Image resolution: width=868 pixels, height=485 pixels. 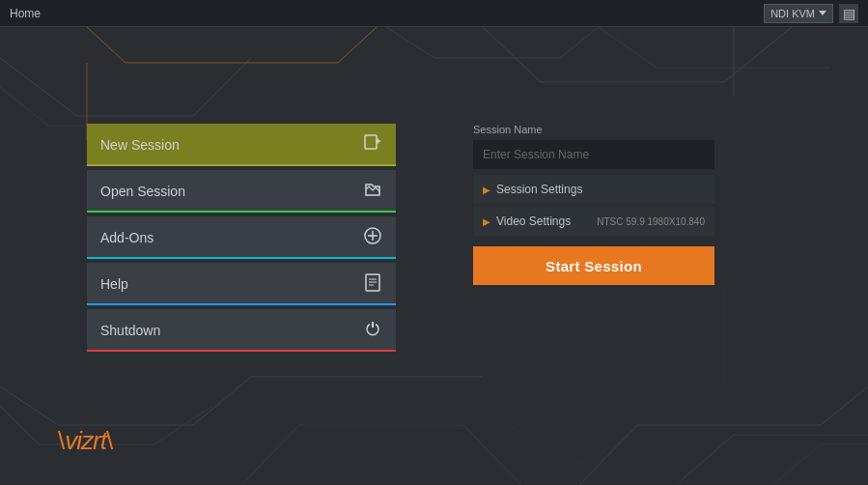 What do you see at coordinates (487, 189) in the screenshot?
I see `session-settings-arrow-icon: ▶` at bounding box center [487, 189].